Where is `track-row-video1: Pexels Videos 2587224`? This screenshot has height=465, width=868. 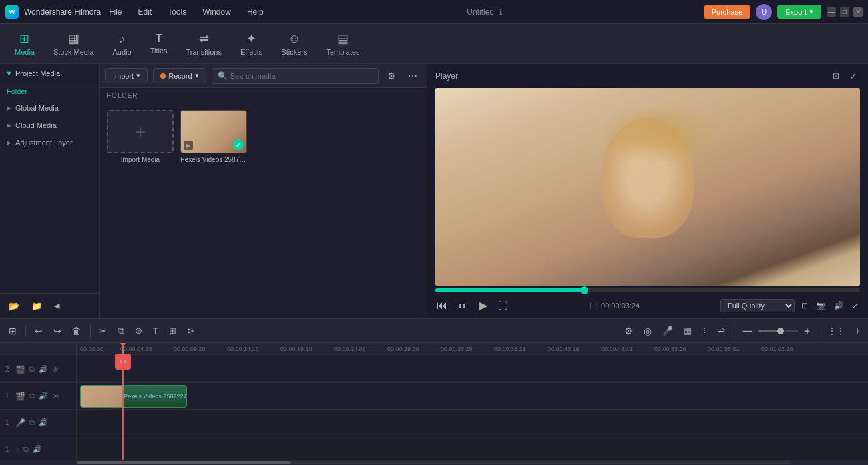
track-row-video1: Pexels Videos 2587224 is located at coordinates (473, 396).